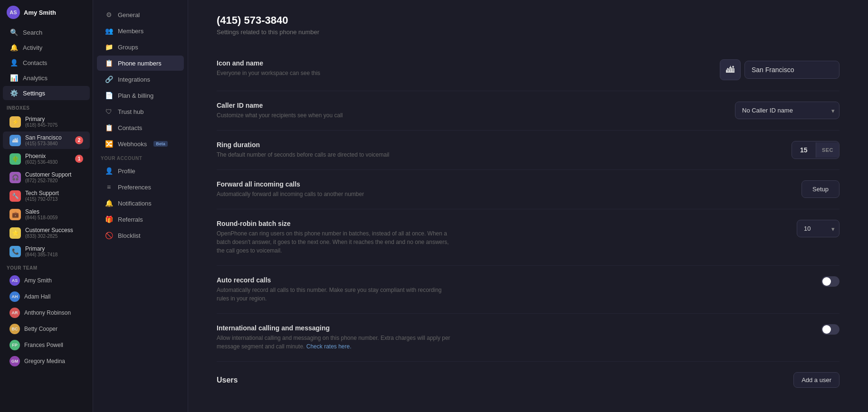  I want to click on mid-nav-phone-numbers: 📋 Phone numbers, so click(141, 63).